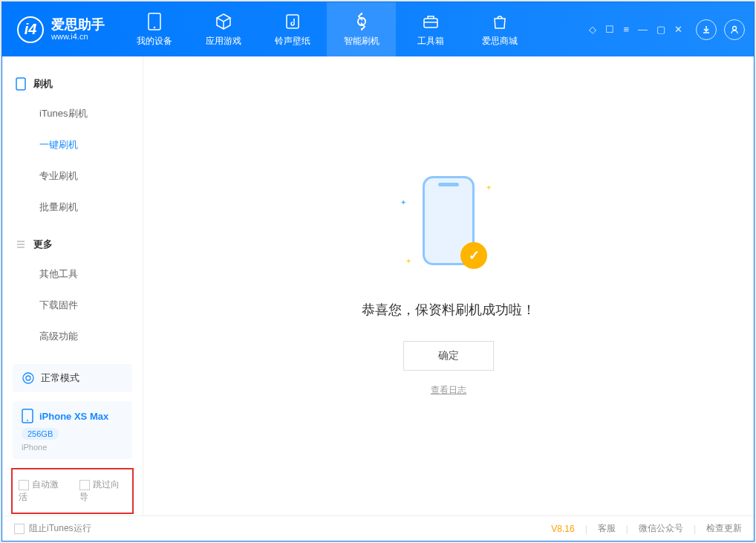 The height and width of the screenshot is (543, 756). What do you see at coordinates (474, 256) in the screenshot?
I see `checkmark-badge-icon: ✓` at bounding box center [474, 256].